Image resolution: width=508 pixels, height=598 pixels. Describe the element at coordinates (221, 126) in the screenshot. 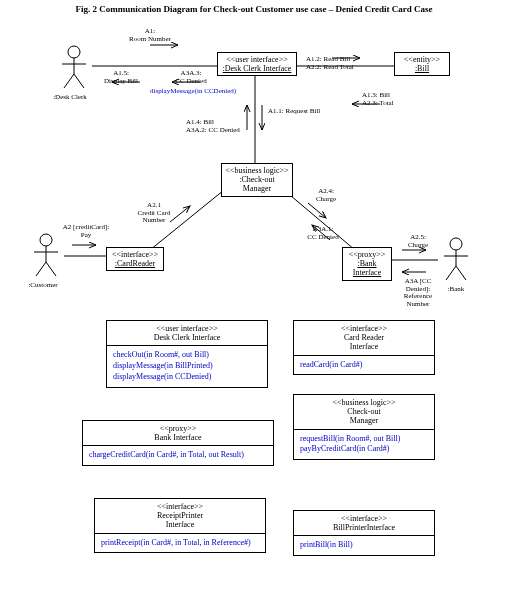

I see `lbl-a14: A1.4: BillA3A.2: CC Denied` at that location.